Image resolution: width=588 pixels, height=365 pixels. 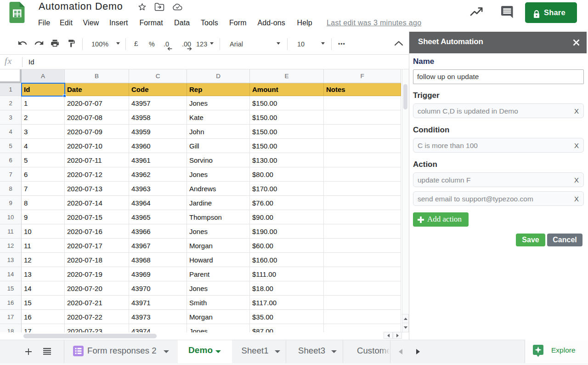 What do you see at coordinates (11, 217) in the screenshot?
I see `row-header-10: 10` at bounding box center [11, 217].